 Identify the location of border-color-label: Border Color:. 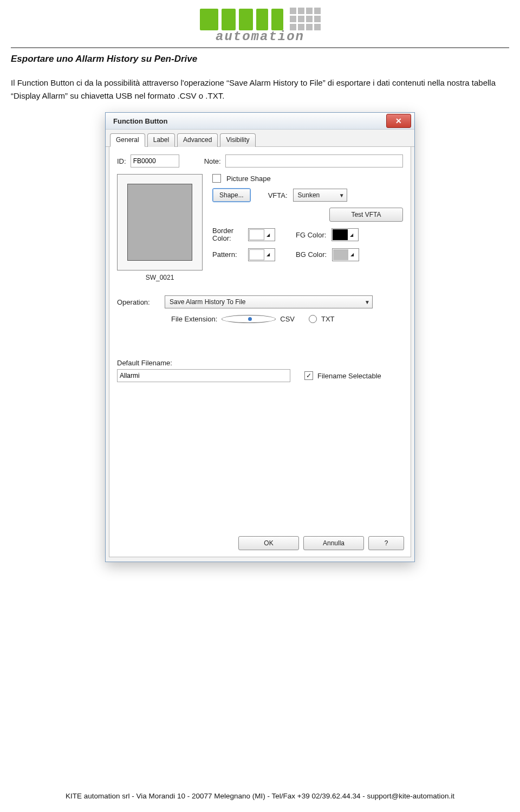
(227, 235).